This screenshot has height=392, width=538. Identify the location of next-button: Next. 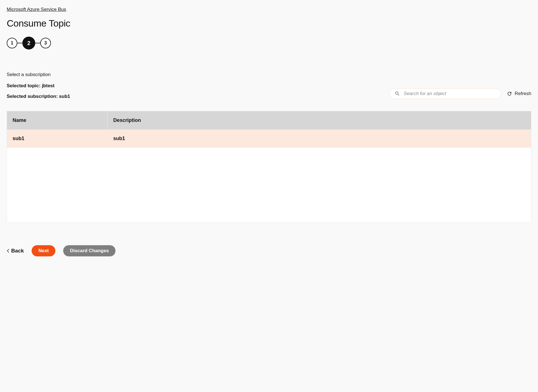
(44, 251).